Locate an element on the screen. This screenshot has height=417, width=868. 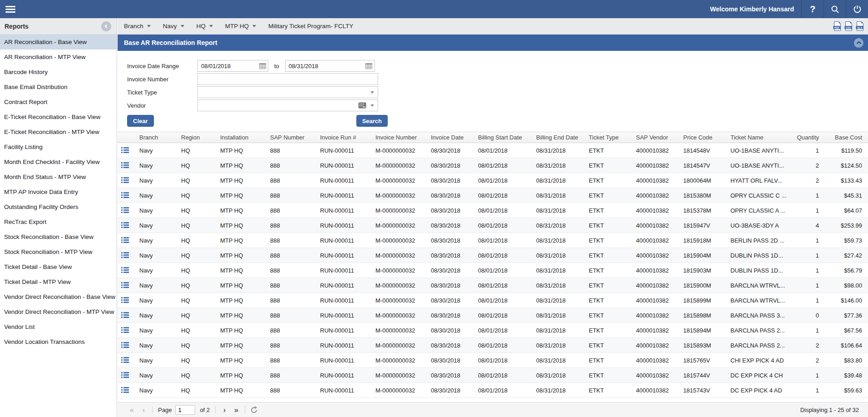
search-button-form: Search is located at coordinates (372, 121).